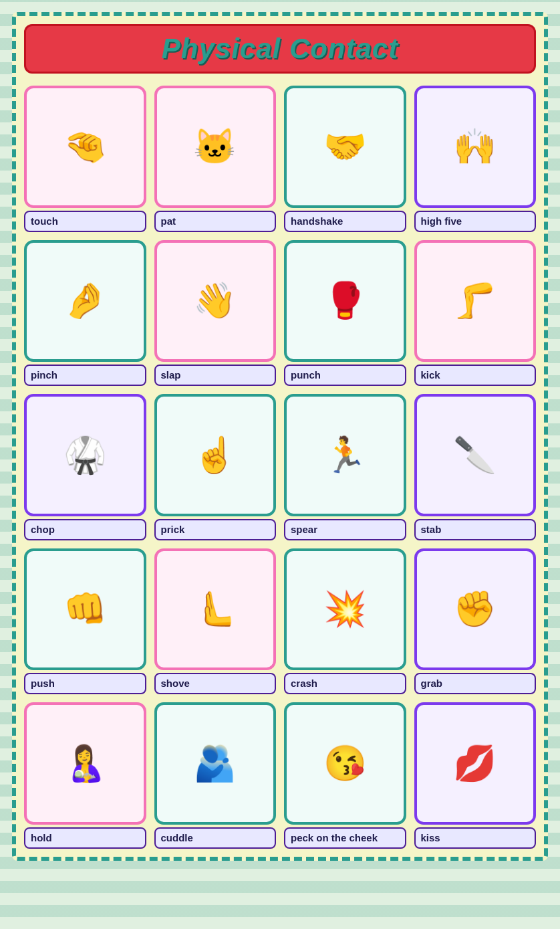 The width and height of the screenshot is (560, 929). Describe the element at coordinates (86, 776) in the screenshot. I see `card-hold: 🤱hold` at that location.